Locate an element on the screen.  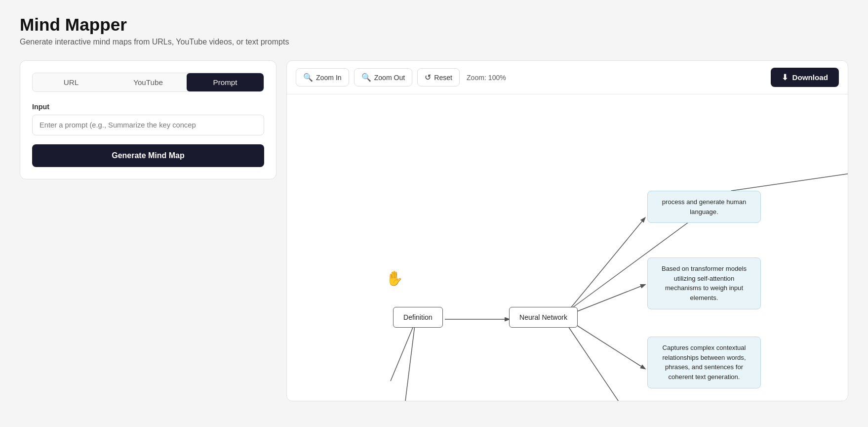
input-label: Input is located at coordinates (148, 107).